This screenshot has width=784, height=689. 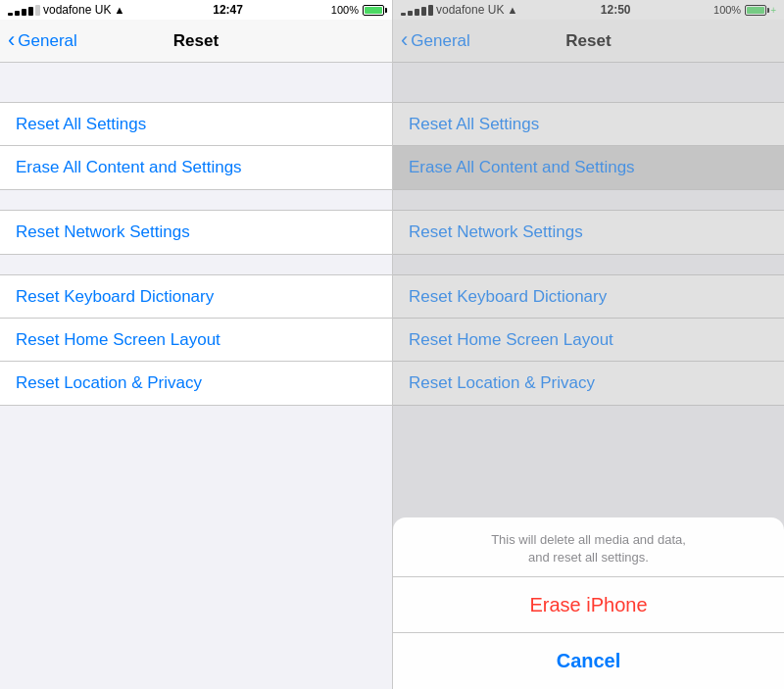 What do you see at coordinates (115, 297) in the screenshot?
I see `left-row-keyboard-dict-label: Reset Keyboard Dictionary` at bounding box center [115, 297].